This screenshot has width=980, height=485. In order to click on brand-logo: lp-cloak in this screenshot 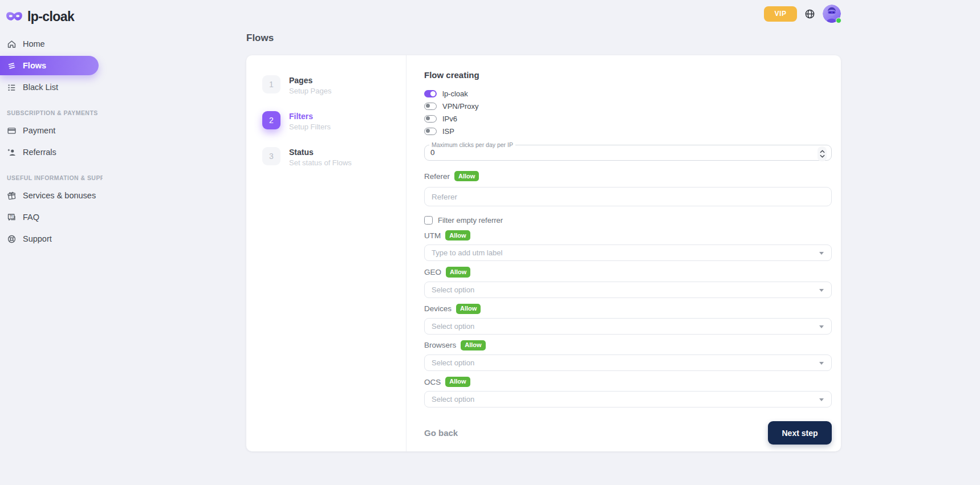, I will do `click(54, 17)`.